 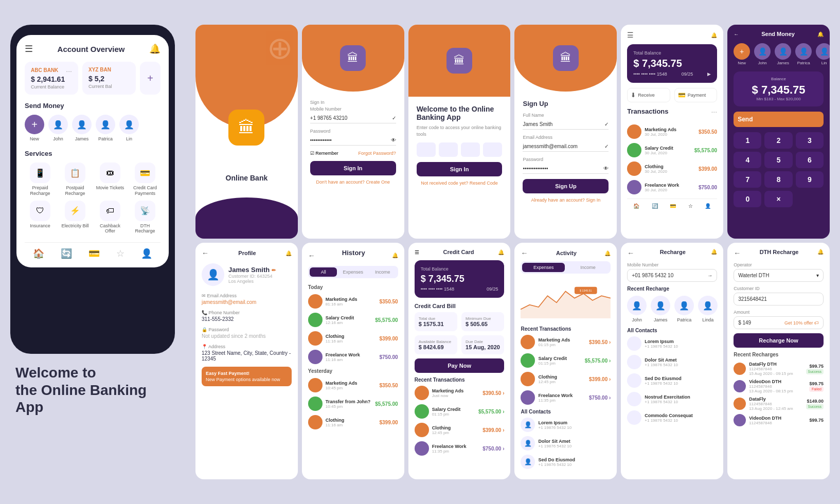 I want to click on back-arrow-profile: ←, so click(x=205, y=253).